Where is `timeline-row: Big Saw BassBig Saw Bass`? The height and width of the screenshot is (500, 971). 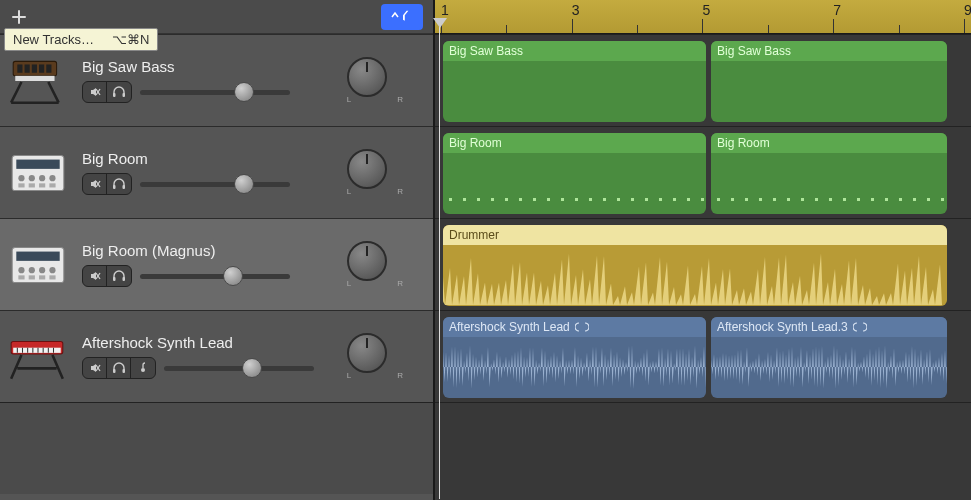 timeline-row: Big Saw BassBig Saw Bass is located at coordinates (703, 80).